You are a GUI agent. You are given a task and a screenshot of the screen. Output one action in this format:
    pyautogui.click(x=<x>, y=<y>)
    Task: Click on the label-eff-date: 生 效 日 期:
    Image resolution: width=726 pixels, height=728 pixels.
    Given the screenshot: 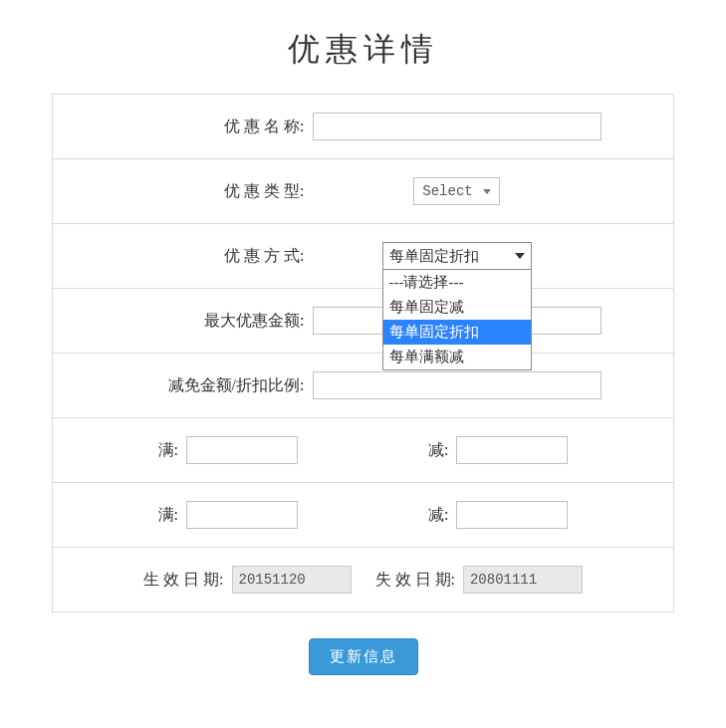 What is the action you would take?
    pyautogui.click(x=183, y=580)
    